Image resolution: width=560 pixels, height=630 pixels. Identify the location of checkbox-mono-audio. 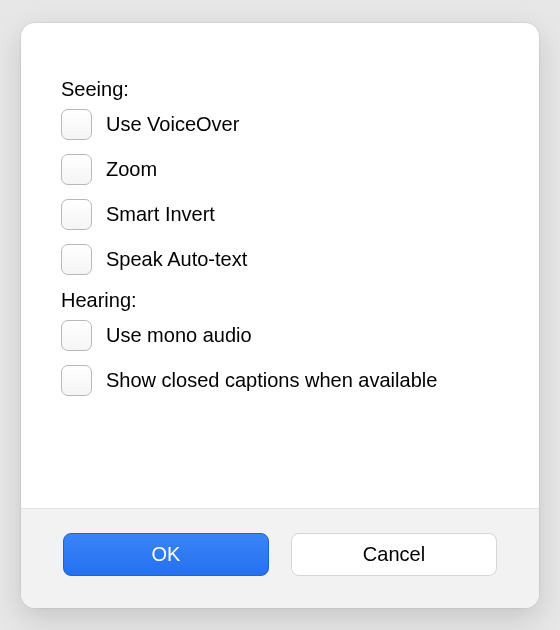
(76, 336).